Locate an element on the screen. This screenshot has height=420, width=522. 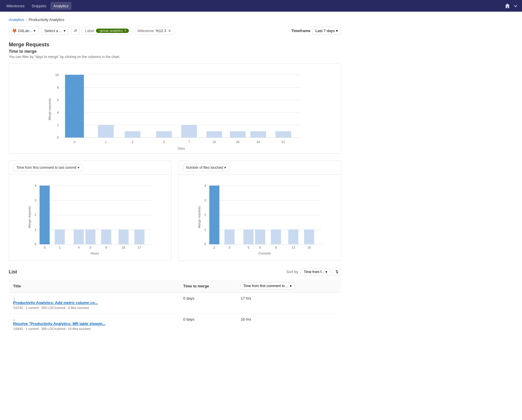
timeframe-btn: Last 7 days ▾ is located at coordinates (327, 31).